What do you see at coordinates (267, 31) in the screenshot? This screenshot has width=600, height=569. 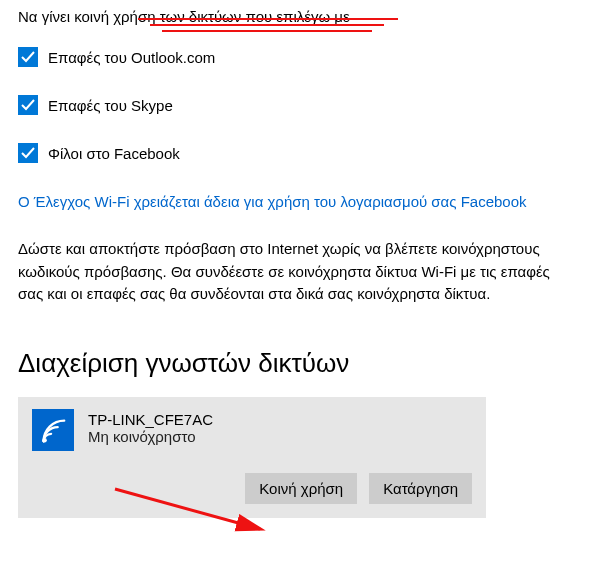 I see `annotation-underline` at bounding box center [267, 31].